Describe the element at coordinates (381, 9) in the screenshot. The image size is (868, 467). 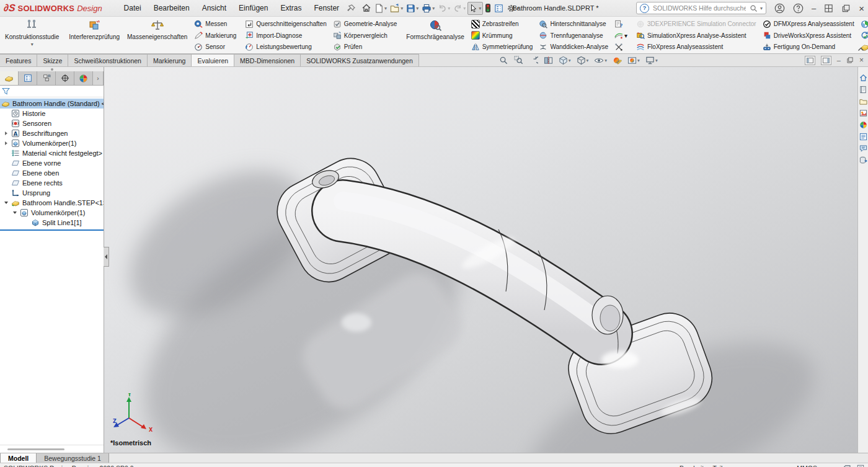
I see `new-document-button: ▾` at that location.